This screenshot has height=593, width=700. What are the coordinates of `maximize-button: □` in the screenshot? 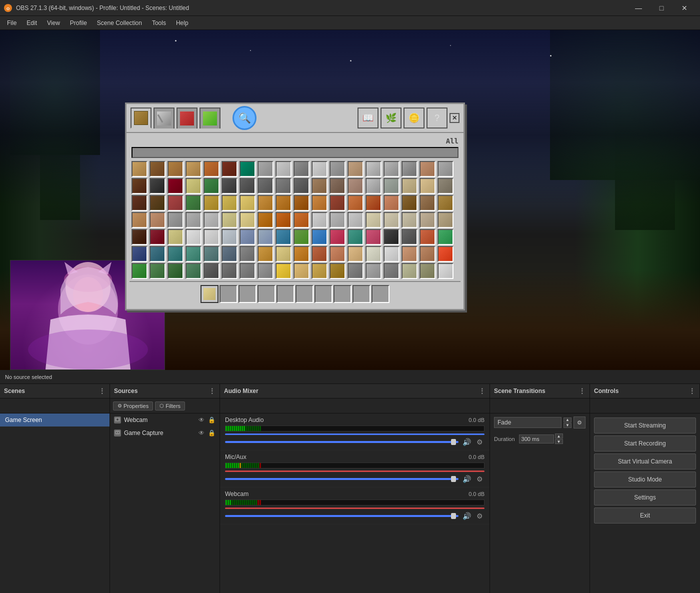 It's located at (662, 8).